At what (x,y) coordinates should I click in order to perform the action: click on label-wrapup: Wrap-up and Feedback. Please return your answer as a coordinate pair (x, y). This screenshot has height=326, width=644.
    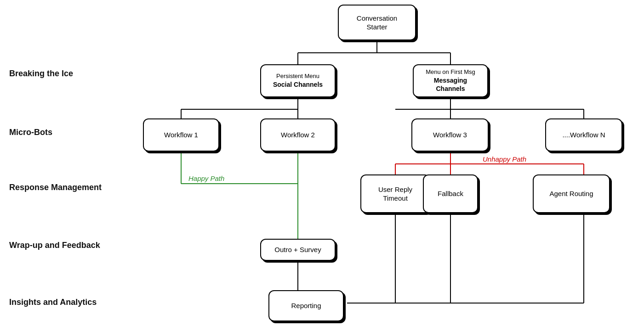
    Looking at the image, I should click on (55, 245).